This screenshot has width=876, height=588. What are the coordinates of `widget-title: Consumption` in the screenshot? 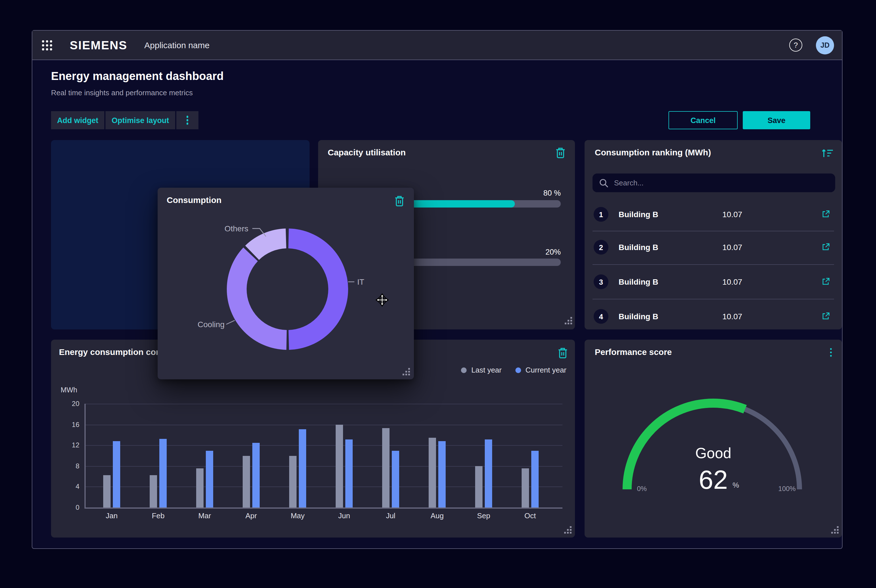 It's located at (194, 200).